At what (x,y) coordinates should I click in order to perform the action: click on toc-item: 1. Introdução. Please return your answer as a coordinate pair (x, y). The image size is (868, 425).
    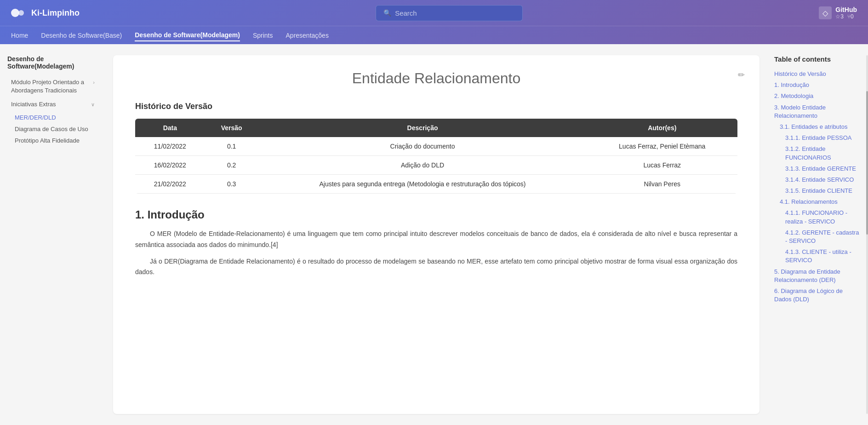
    Looking at the image, I should click on (817, 85).